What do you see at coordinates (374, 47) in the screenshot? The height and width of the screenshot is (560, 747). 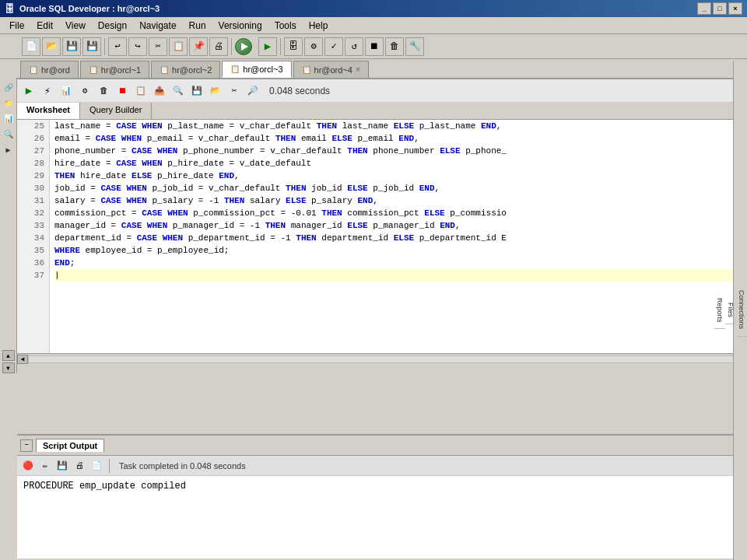 I see `toolbar-cancel: ⏹` at bounding box center [374, 47].